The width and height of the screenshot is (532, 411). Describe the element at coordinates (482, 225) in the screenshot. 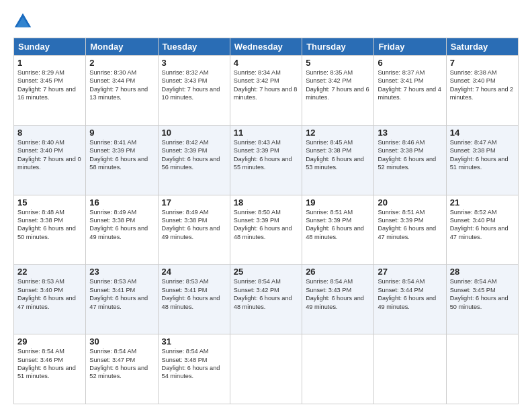

I see `cell-text: Sunrise: 8:52 AMSunset: 3:40 PMDaylight:…` at that location.